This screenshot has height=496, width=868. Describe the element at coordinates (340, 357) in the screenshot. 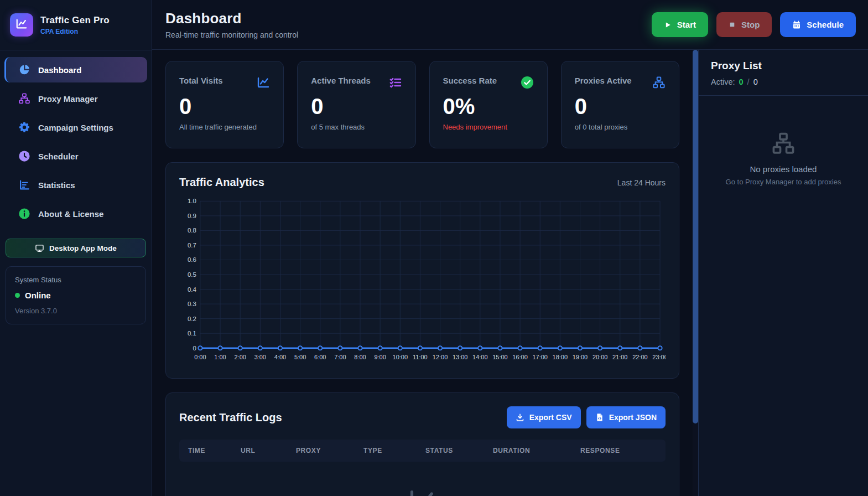

I see `svg-text: 7:00` at that location.